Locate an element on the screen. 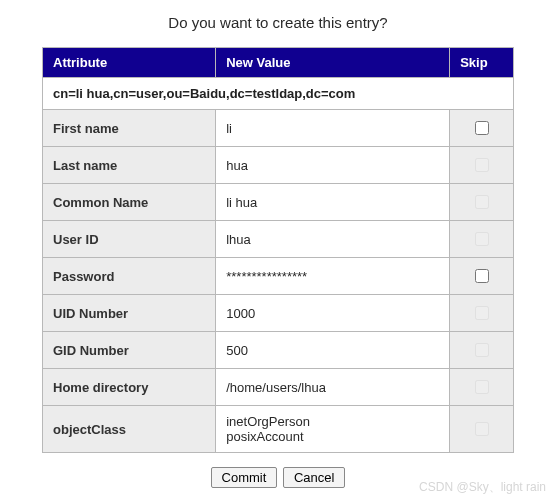 This screenshot has height=500, width=556. attr-cell: User ID is located at coordinates (130, 240).